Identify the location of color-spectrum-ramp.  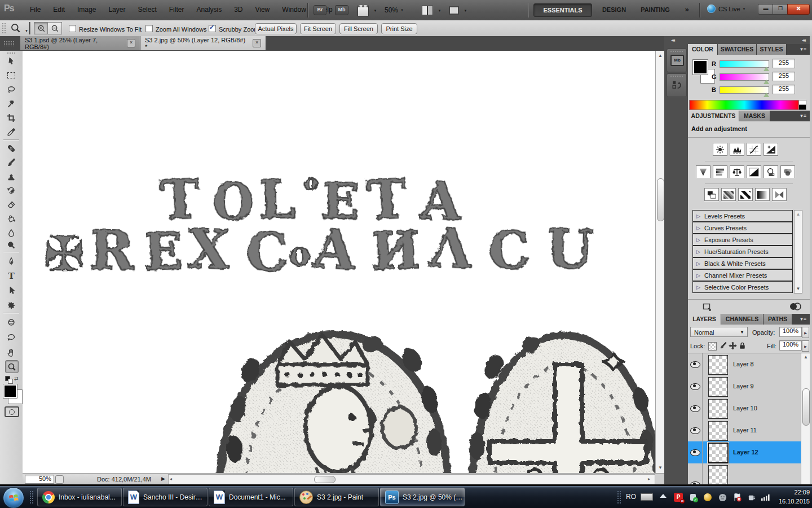
(744, 105).